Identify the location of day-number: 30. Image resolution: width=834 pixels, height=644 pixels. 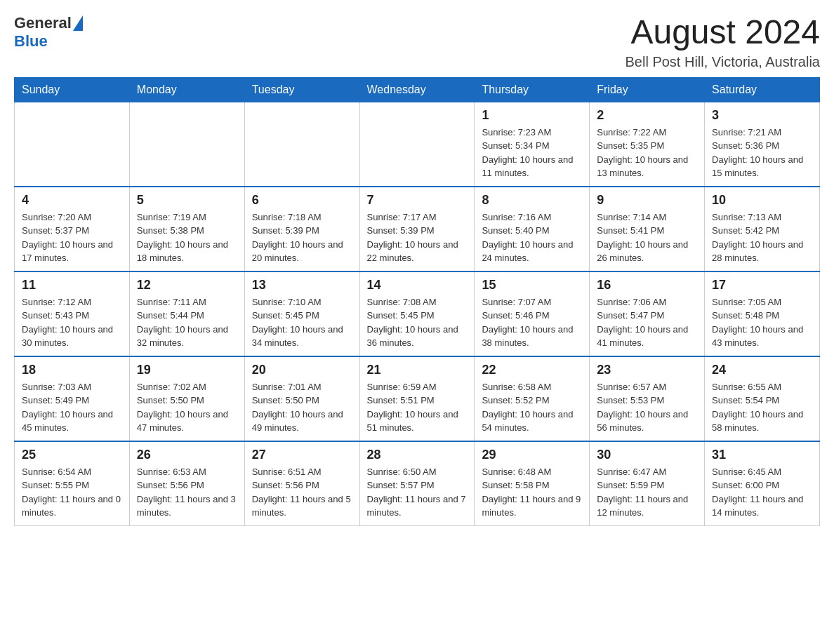
(647, 455).